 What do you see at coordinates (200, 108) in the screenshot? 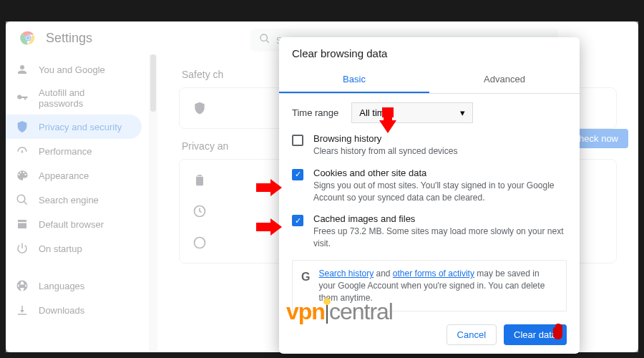
I see `shield-check-icon` at bounding box center [200, 108].